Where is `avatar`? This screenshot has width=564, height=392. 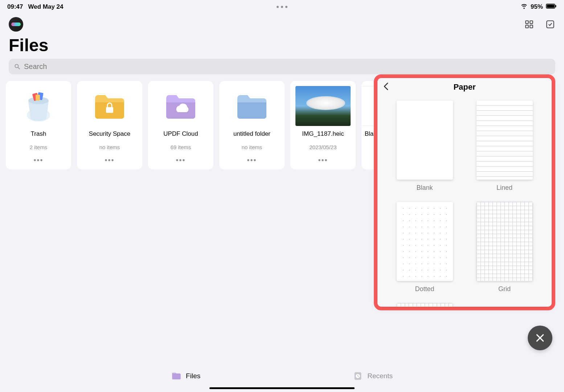 avatar is located at coordinates (16, 24).